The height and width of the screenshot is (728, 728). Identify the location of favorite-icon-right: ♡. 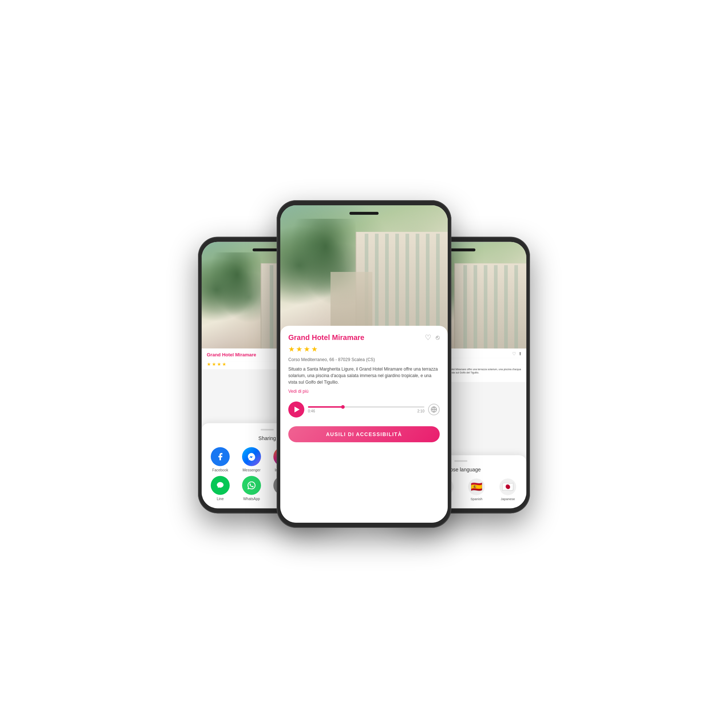
(514, 354).